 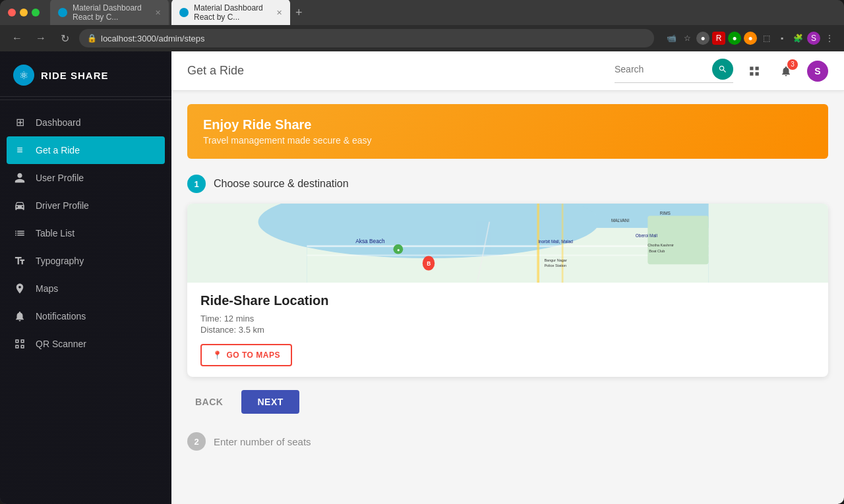 What do you see at coordinates (555, 241) in the screenshot?
I see `svg-text: Inorbit Mall, Malad` at bounding box center [555, 241].